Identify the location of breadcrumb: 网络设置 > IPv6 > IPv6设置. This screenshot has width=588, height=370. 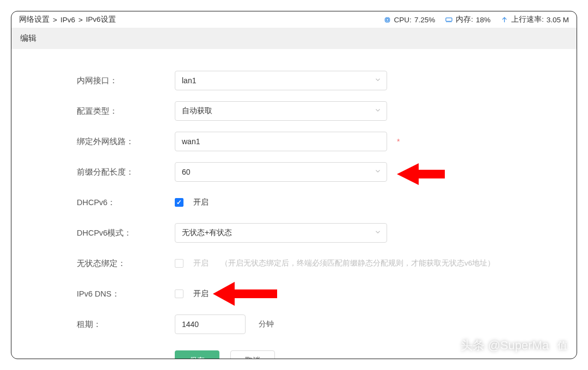
(68, 20).